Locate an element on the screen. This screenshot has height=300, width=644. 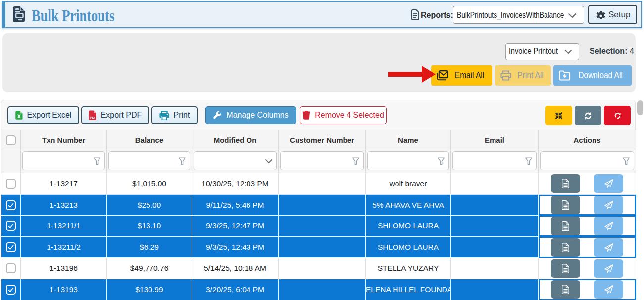
svg-text: PDF is located at coordinates (93, 118).